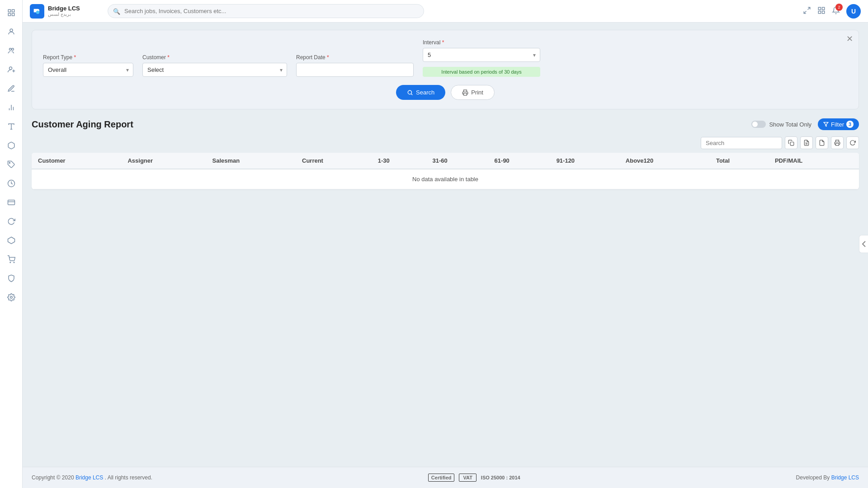  I want to click on sidebar-item-person, so click(11, 32).